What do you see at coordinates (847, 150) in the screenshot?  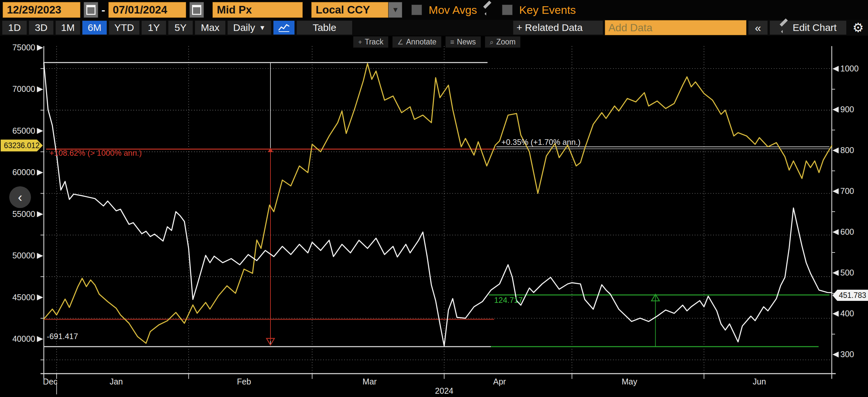 I see `right-axis-tick-label: 800` at bounding box center [847, 150].